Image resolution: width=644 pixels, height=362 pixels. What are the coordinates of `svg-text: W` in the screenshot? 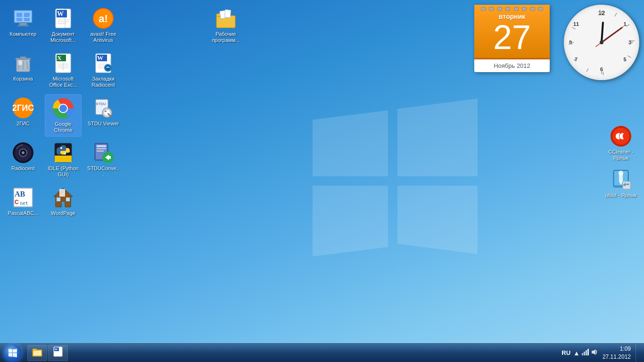 It's located at (100, 58).